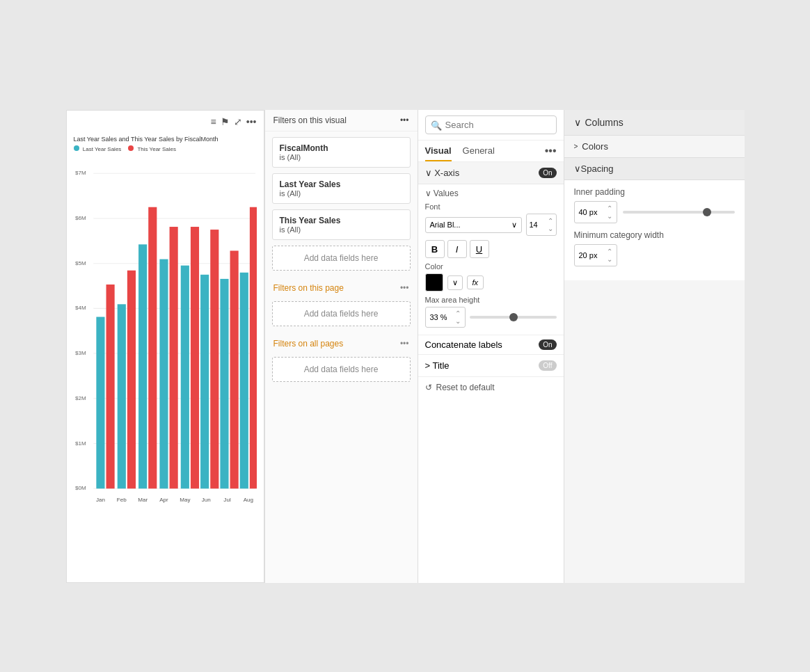 The width and height of the screenshot is (810, 672). I want to click on bar-chart-svg: $7M $6M $5M $4M $3M $2M $1M $0M, so click(166, 346).